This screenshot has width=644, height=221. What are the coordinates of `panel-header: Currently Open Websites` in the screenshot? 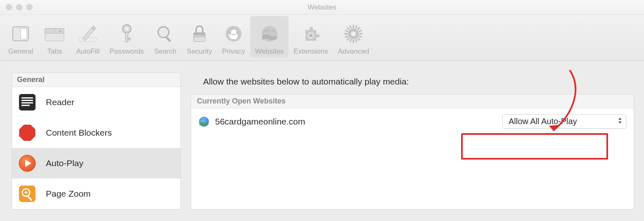 It's located at (412, 101).